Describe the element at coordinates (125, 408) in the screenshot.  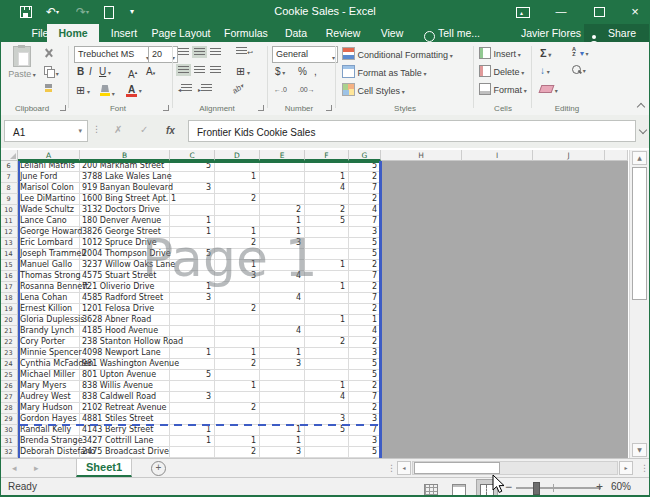
I see `cell-address: 2102 Retreat Avenue` at that location.